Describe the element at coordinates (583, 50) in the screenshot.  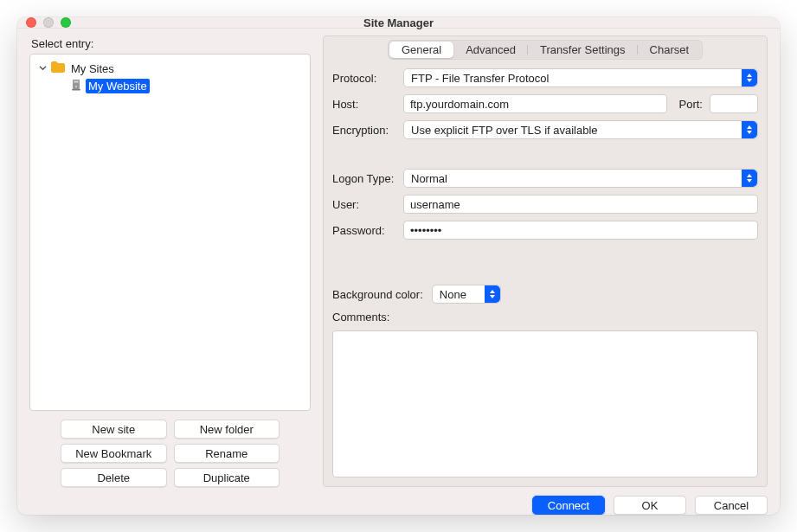
I see `tab-transfer-settings: Transfer Settings` at that location.